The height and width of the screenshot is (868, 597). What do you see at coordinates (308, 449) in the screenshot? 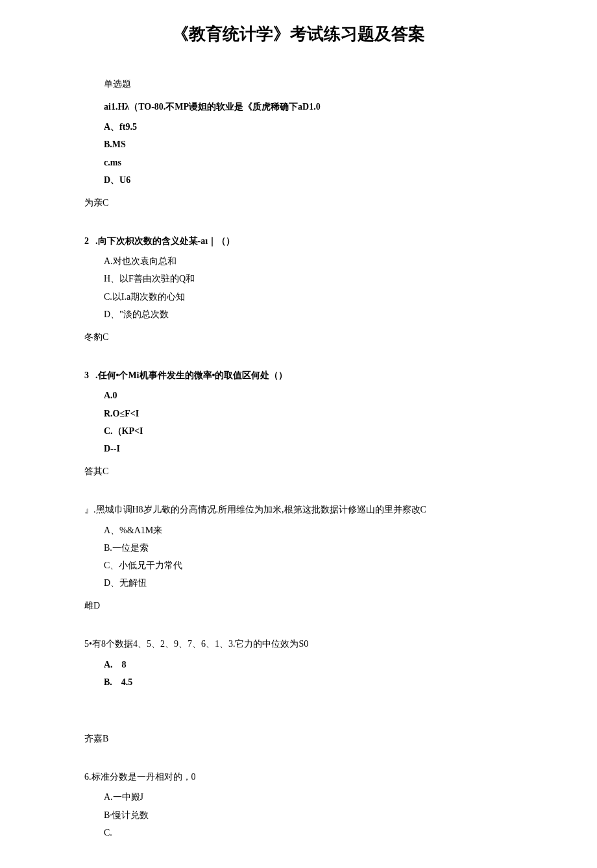
I see `q3-option-d: D--I` at bounding box center [308, 449].